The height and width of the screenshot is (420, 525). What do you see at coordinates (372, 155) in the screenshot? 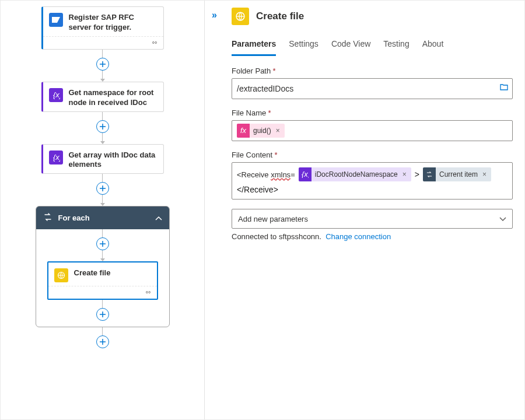
I see `field-label: File Content *` at bounding box center [372, 155].